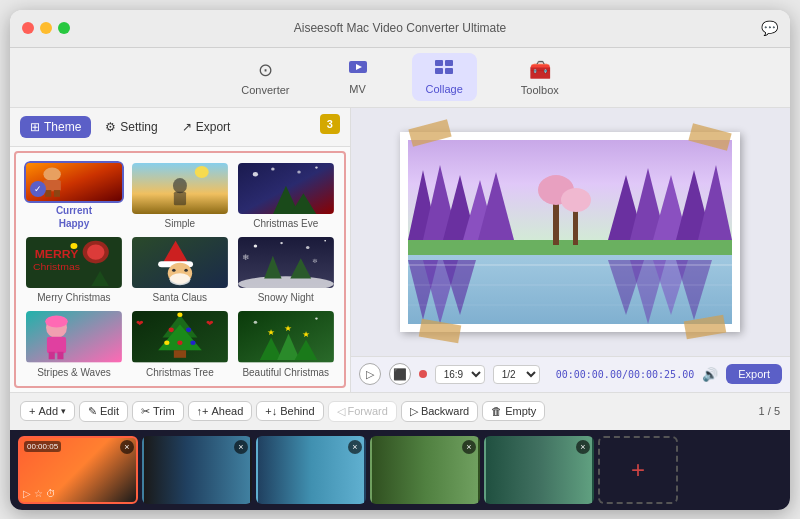  I want to click on theme-item-snowy-night: ❄ ❄ Snowy Night, so click(286, 269).